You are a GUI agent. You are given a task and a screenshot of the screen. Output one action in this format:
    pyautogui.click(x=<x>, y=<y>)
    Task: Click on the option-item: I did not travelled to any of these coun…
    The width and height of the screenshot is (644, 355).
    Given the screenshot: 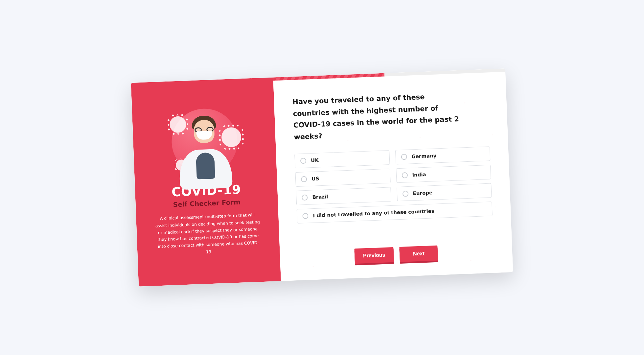 What is the action you would take?
    pyautogui.click(x=395, y=212)
    